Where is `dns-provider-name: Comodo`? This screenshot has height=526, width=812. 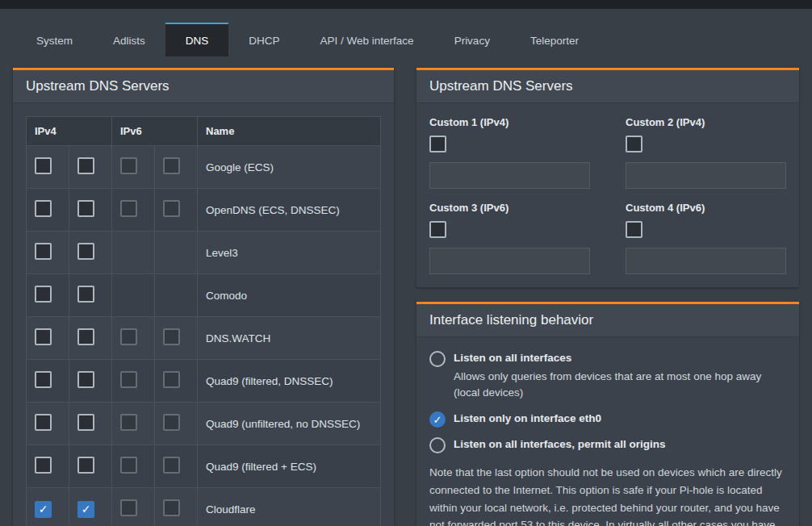 dns-provider-name: Comodo is located at coordinates (289, 295).